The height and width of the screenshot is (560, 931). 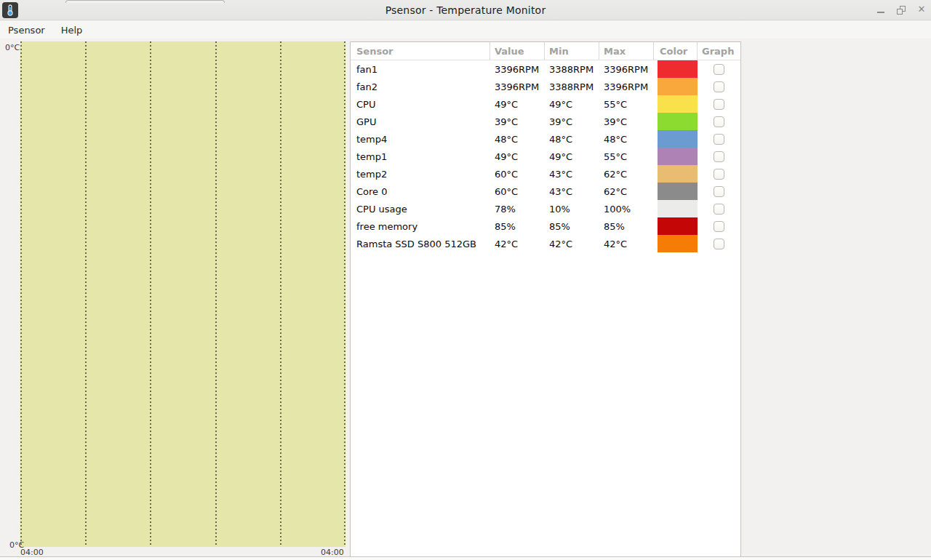 What do you see at coordinates (72, 31) in the screenshot?
I see `menu-help: Help` at bounding box center [72, 31].